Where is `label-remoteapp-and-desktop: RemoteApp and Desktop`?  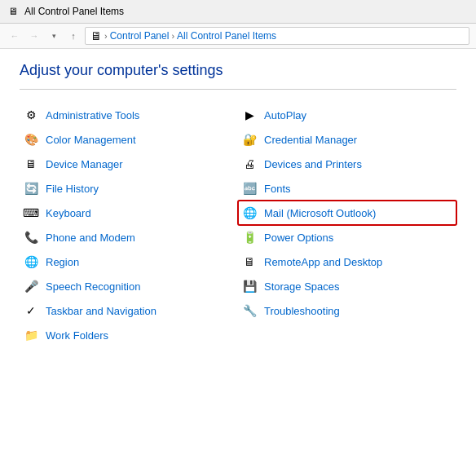 label-remoteapp-and-desktop: RemoteApp and Desktop is located at coordinates (323, 263).